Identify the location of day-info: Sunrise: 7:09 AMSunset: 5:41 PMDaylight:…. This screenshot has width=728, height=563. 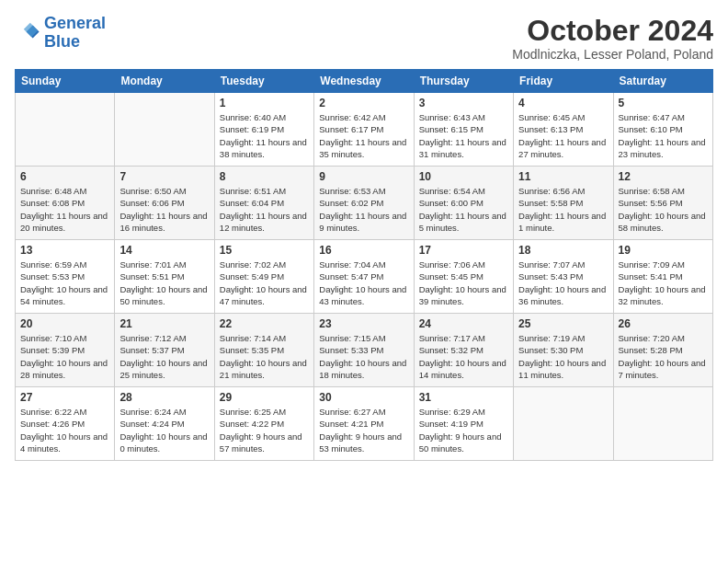
(664, 283).